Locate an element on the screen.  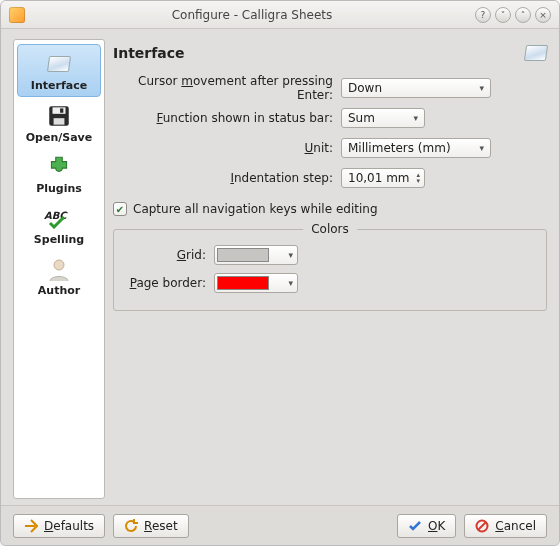
sidebar: Interface Open/Save Plugins ABC Spelling is located at coordinates (59, 269).